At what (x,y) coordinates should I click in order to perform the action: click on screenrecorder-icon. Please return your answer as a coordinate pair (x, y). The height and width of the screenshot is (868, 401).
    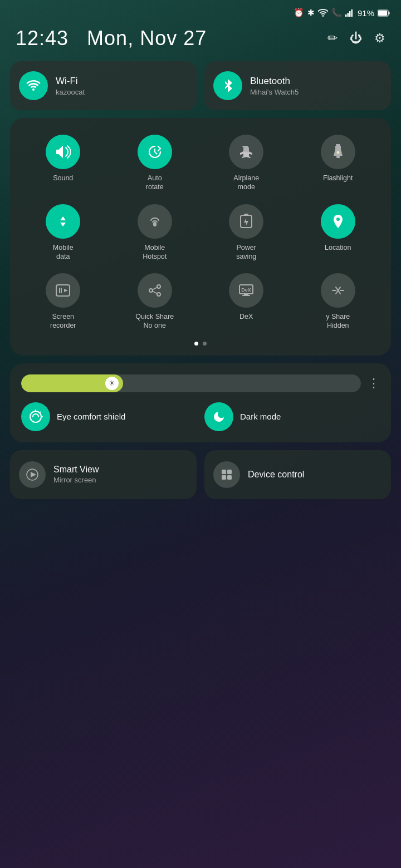
    Looking at the image, I should click on (63, 290).